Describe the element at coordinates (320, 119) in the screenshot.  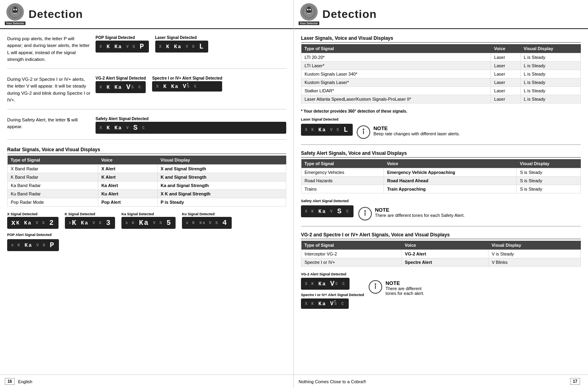
I see `laser-note-label: Laser Signal Detected` at that location.